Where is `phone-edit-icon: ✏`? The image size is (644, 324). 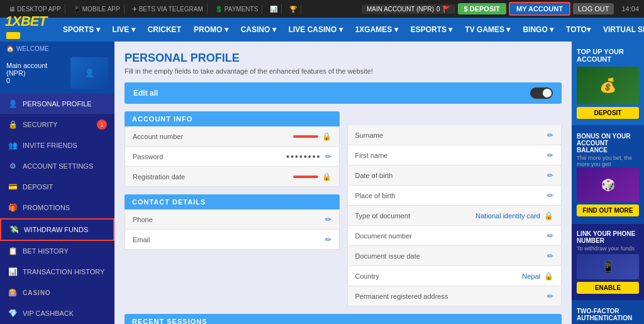
phone-edit-icon: ✏ is located at coordinates (328, 220).